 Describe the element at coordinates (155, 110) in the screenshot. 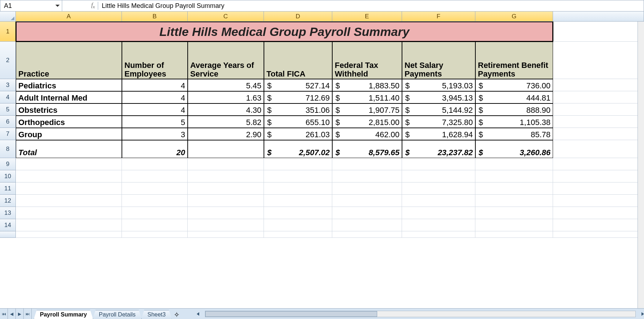

I see `cell-num-5: 4` at that location.